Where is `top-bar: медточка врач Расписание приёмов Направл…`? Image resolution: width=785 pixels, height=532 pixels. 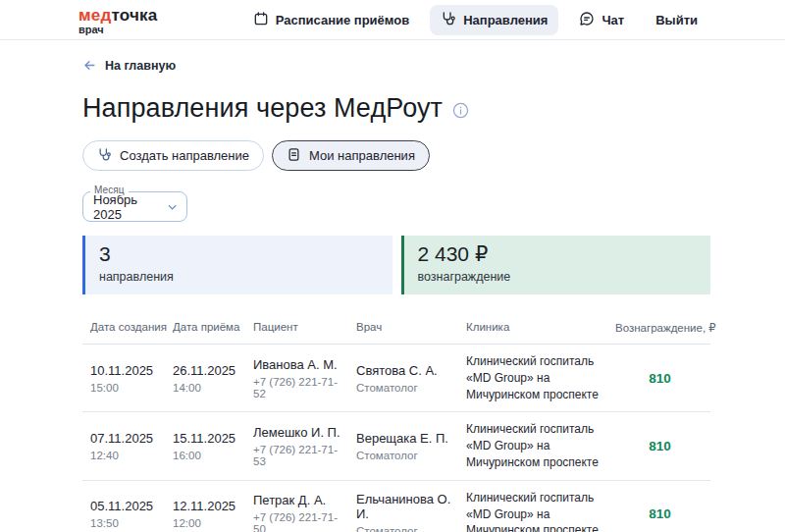 top-bar: медточка врач Расписание приёмов Направл… is located at coordinates (392, 20).